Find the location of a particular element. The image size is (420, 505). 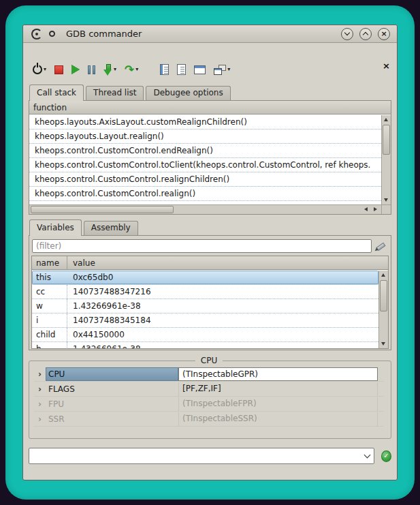

variable-value: 1.43266961e-38 is located at coordinates (223, 345).